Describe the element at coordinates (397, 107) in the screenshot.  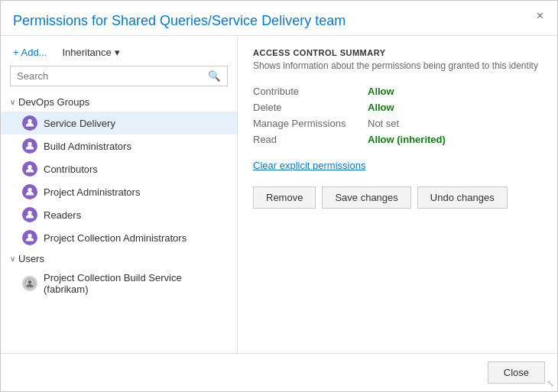
I see `perm-row-delete: Delete Allow` at that location.